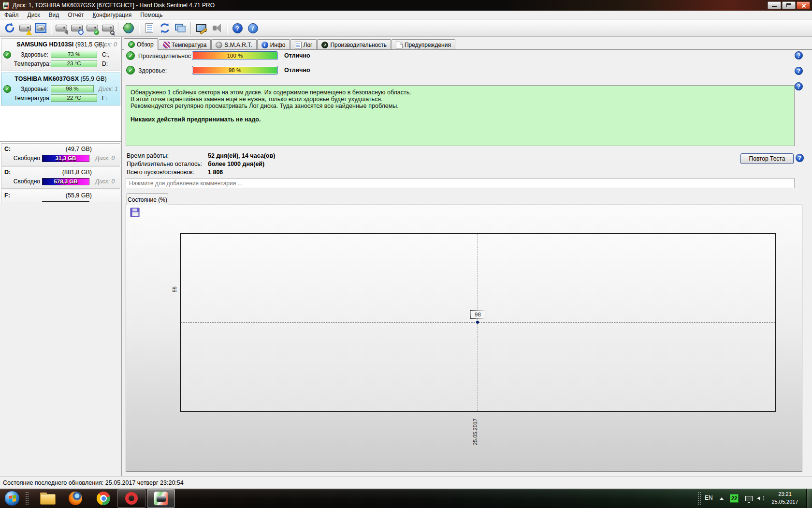 The height and width of the screenshot is (508, 812). What do you see at coordinates (61, 55) in the screenshot?
I see `disk-item-samsung: SAMSUNG HD103SI (931,5 GB) Диск: 0 Здоро…` at bounding box center [61, 55].